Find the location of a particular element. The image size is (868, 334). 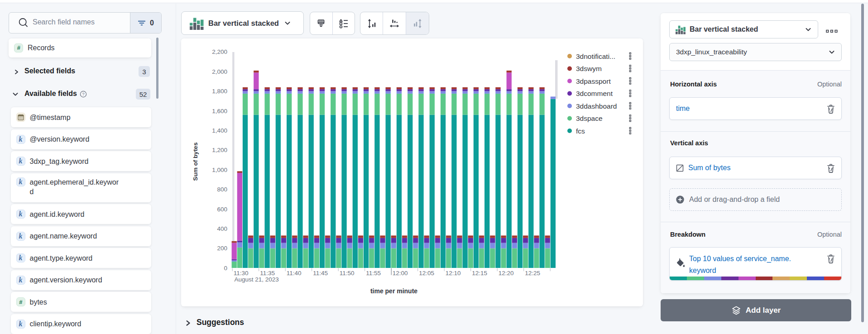

svg-text: 1,200 is located at coordinates (220, 150).